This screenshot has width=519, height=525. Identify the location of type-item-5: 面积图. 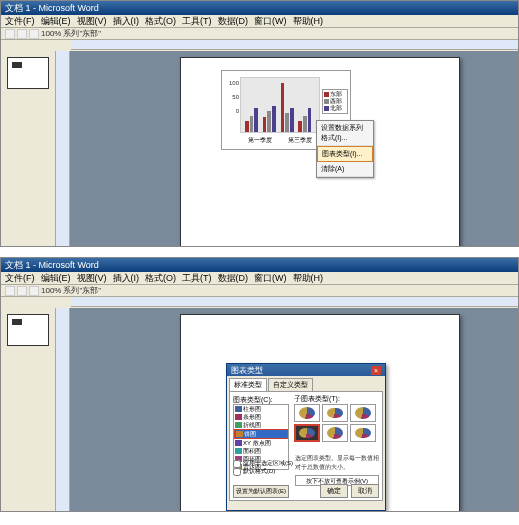
(261, 451).